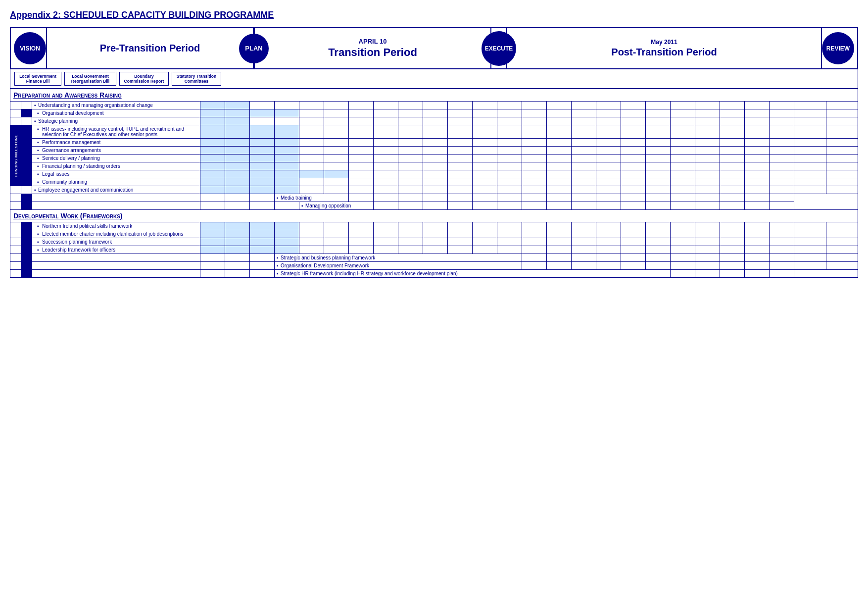 The height and width of the screenshot is (614, 868). Describe the element at coordinates (434, 182) in the screenshot. I see `row-community: ▪Community planning` at that location.